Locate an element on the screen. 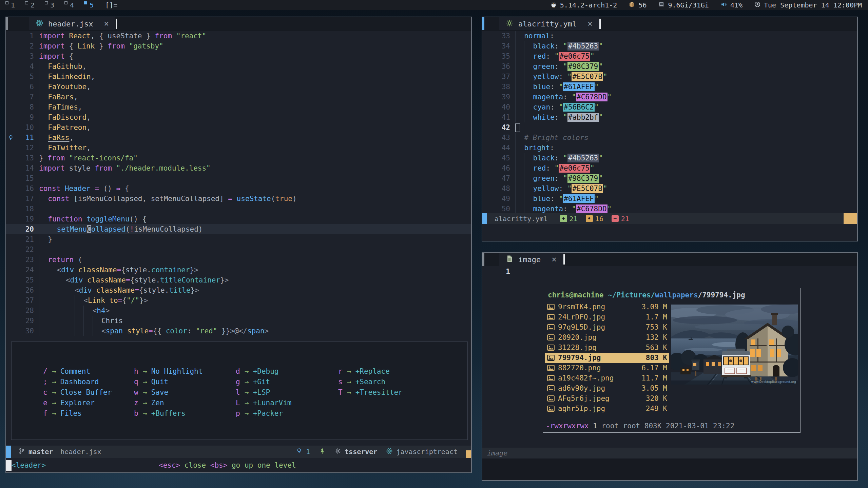 The height and width of the screenshot is (488, 868). layout-symbol: []= is located at coordinates (111, 5).